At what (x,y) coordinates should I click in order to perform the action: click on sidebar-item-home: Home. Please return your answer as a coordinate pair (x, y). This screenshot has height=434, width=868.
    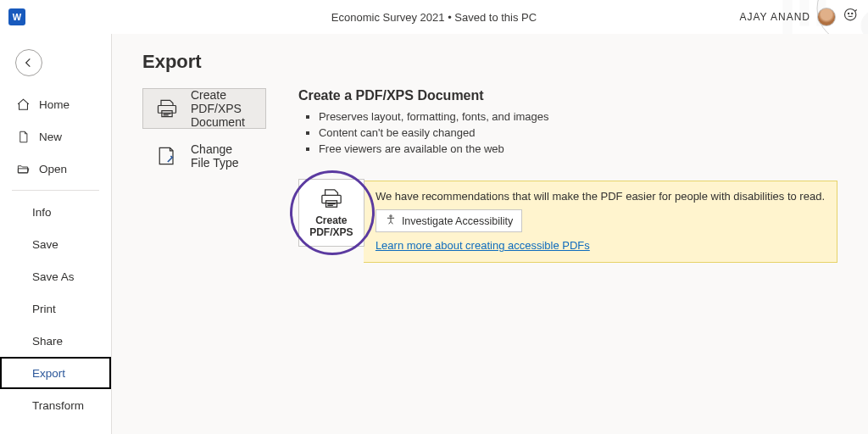
    Looking at the image, I should click on (56, 104).